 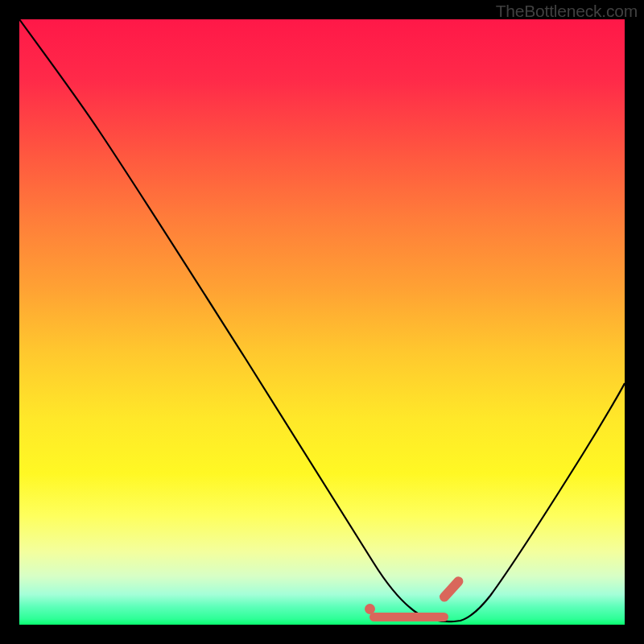 I want to click on highlight-flat-segment, so click(x=409, y=617).